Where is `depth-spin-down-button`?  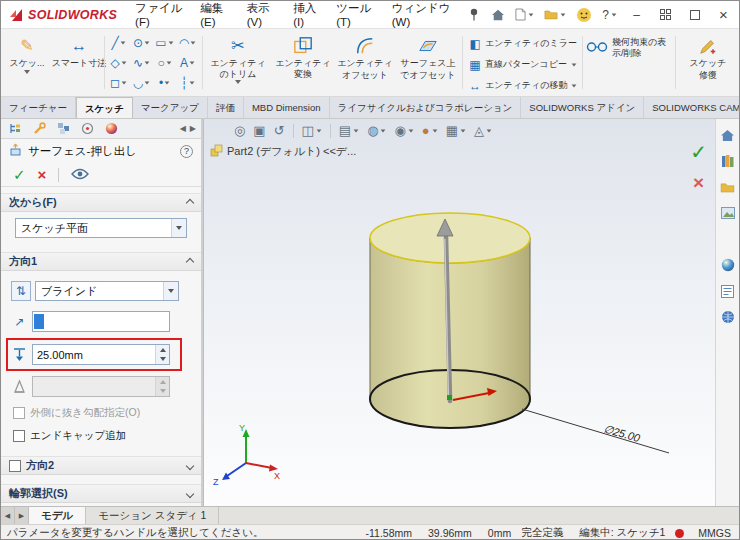
depth-spin-down-button is located at coordinates (162, 360).